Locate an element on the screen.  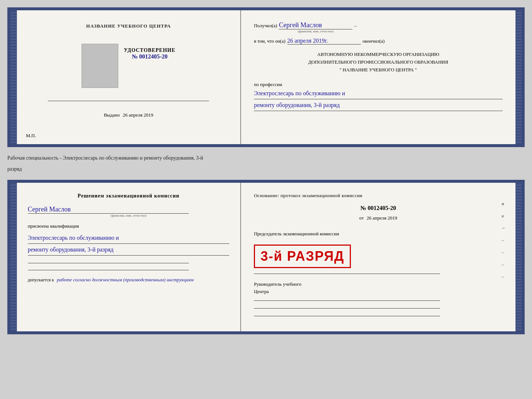
mark-3: ← is located at coordinates (504, 228).